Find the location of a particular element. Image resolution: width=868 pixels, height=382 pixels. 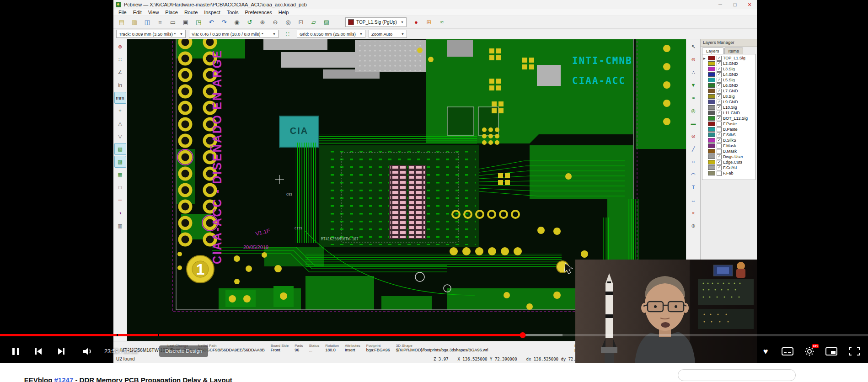

save-board-icon: ◫ is located at coordinates (147, 22).